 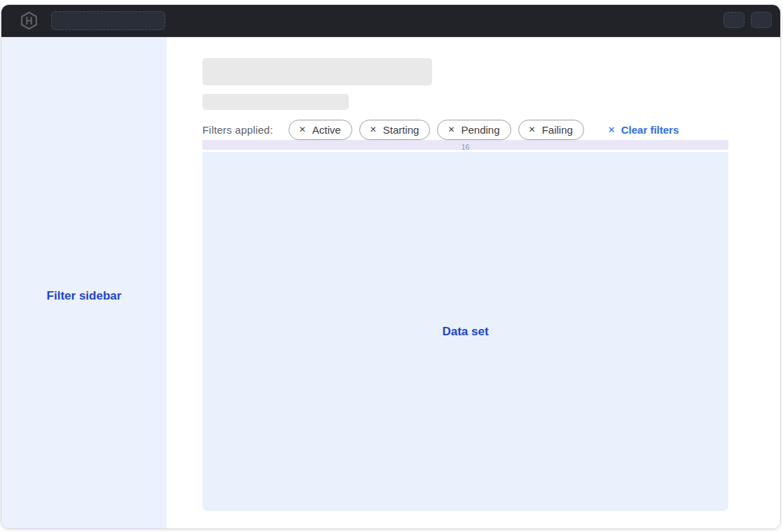 What do you see at coordinates (391, 21) in the screenshot?
I see `topbar` at bounding box center [391, 21].